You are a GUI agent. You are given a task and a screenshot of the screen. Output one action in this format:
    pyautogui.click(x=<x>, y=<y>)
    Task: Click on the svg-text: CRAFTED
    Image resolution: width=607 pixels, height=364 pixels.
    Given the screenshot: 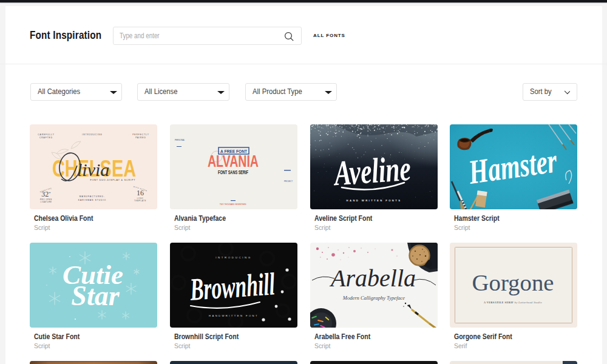 What is the action you would take?
    pyautogui.click(x=46, y=138)
    